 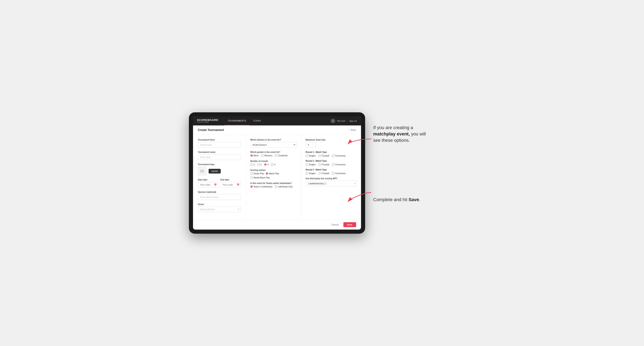 What do you see at coordinates (274, 165) in the screenshot?
I see `rounds-radio-group: 1 2 3 4` at bounding box center [274, 165].